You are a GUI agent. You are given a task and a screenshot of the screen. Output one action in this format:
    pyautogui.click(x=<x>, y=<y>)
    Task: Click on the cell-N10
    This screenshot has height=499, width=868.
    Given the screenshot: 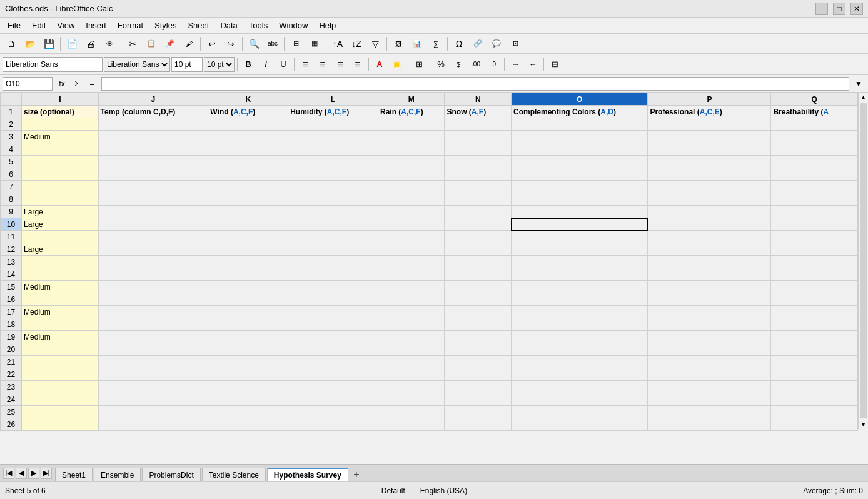 What is the action you would take?
    pyautogui.click(x=478, y=224)
    